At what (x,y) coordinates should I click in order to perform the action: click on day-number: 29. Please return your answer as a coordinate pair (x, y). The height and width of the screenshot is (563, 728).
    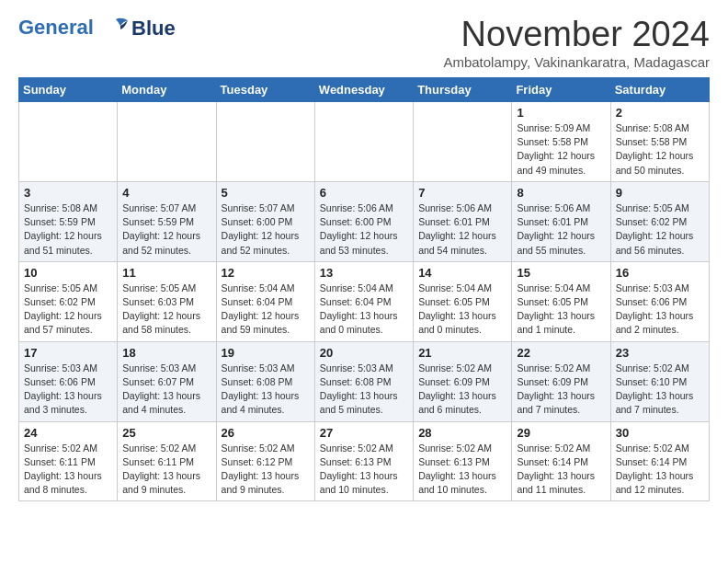
    Looking at the image, I should click on (561, 432).